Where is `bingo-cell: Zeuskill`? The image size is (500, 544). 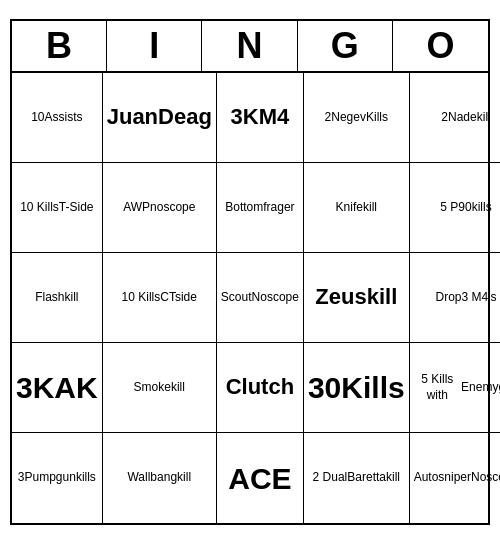 bingo-cell: Zeuskill is located at coordinates (357, 298).